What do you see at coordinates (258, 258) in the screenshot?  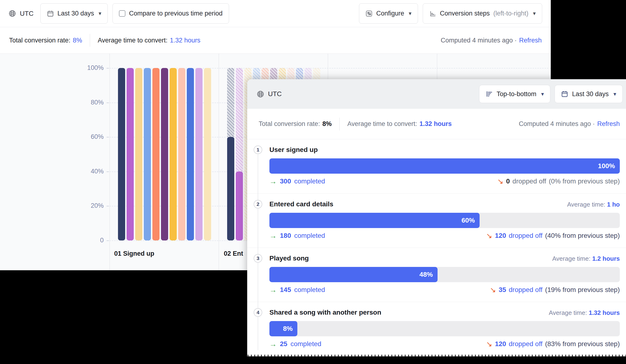 I see `step-number-badge: 3` at bounding box center [258, 258].